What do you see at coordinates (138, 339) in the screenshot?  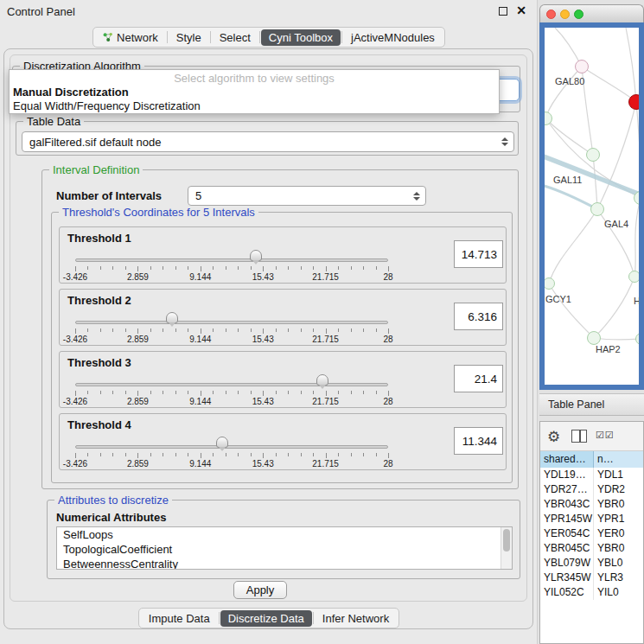 I see `slider-tick-label: 2.859` at bounding box center [138, 339].